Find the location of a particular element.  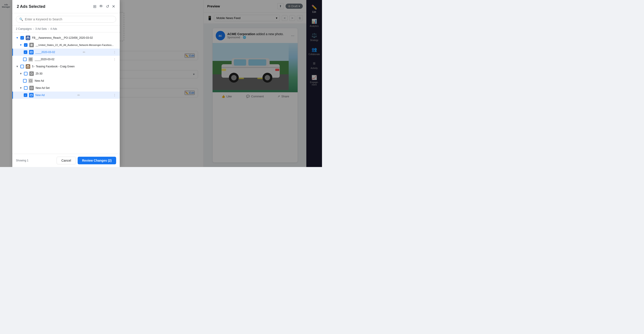

review-changes-button: Review Changes (2) is located at coordinates (97, 161).